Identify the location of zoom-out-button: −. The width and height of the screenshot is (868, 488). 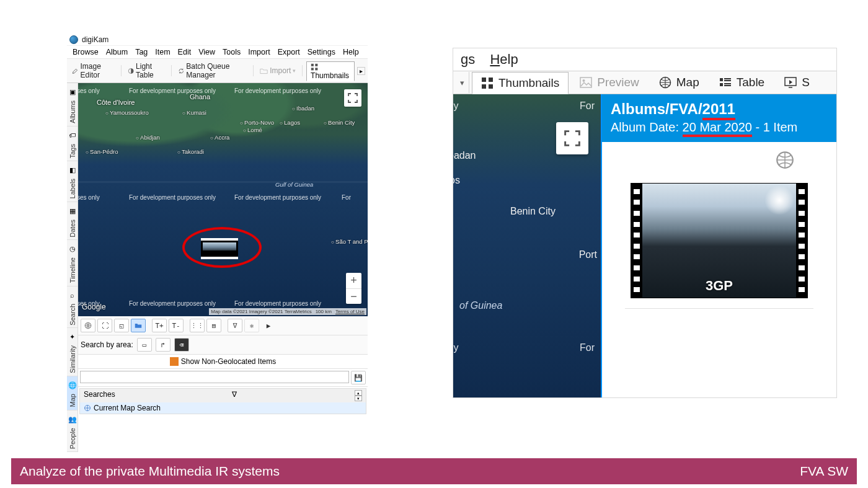
(353, 296).